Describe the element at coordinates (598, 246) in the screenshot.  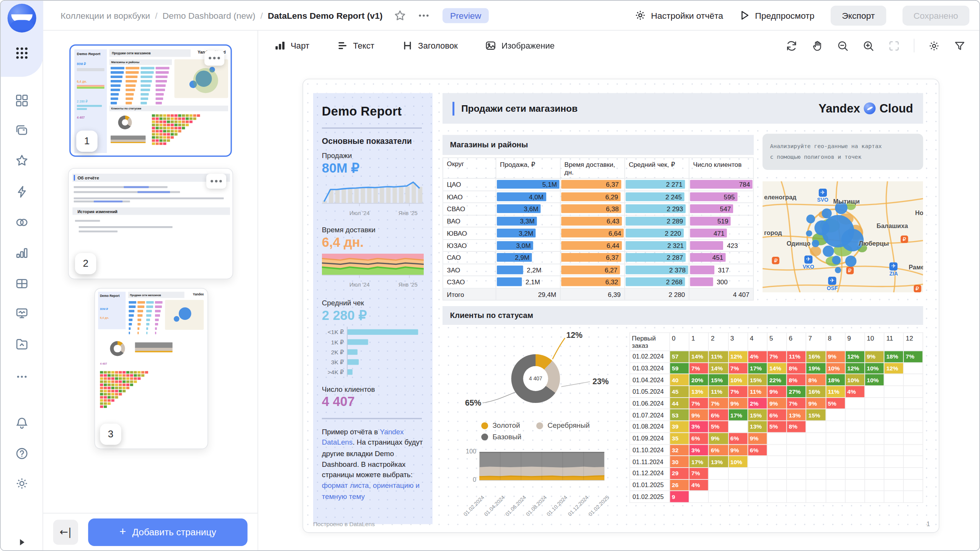
I see `table-row: ЮЗАО3,0М6,442 321423` at that location.